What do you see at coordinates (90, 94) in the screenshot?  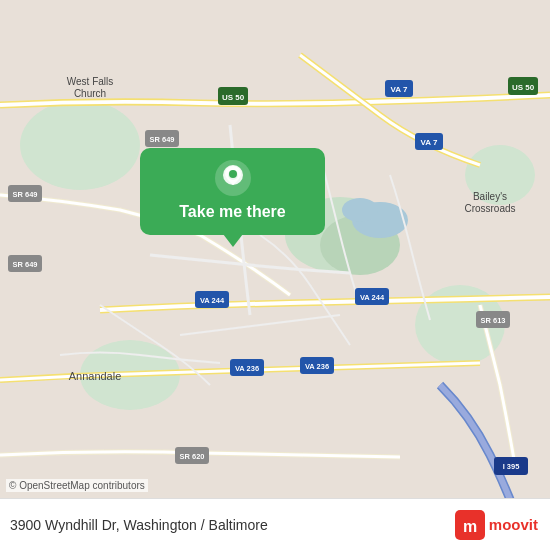 I see `svg-text: Church` at bounding box center [90, 94].